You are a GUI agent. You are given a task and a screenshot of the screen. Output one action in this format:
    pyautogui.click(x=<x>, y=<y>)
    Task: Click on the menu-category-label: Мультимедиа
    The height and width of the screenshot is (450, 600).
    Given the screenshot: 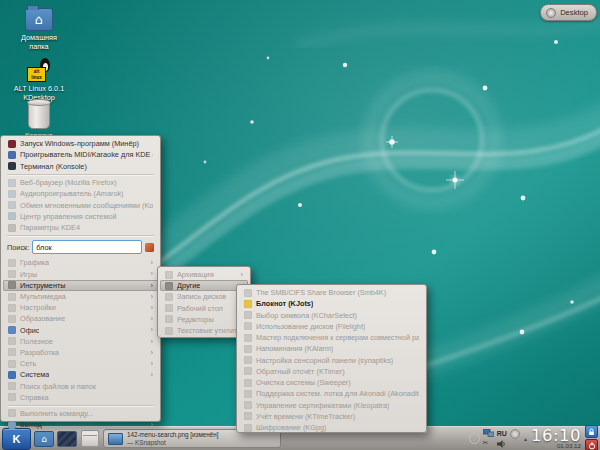 What is the action you would take?
    pyautogui.click(x=43, y=296)
    